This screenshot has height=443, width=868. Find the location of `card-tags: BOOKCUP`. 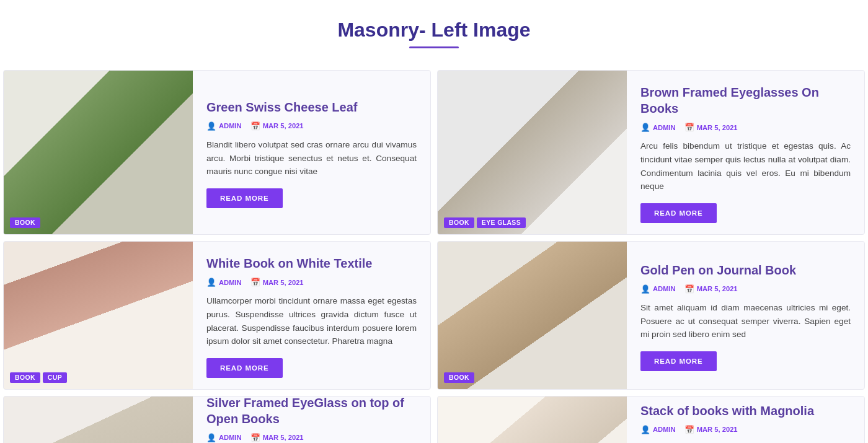

card-tags: BOOKCUP is located at coordinates (38, 378).